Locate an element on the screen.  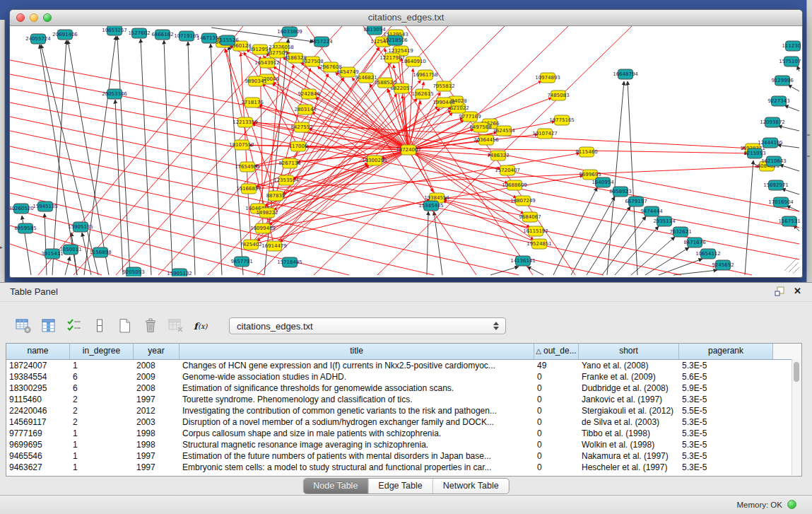
minimize-window-button is located at coordinates (34, 18).